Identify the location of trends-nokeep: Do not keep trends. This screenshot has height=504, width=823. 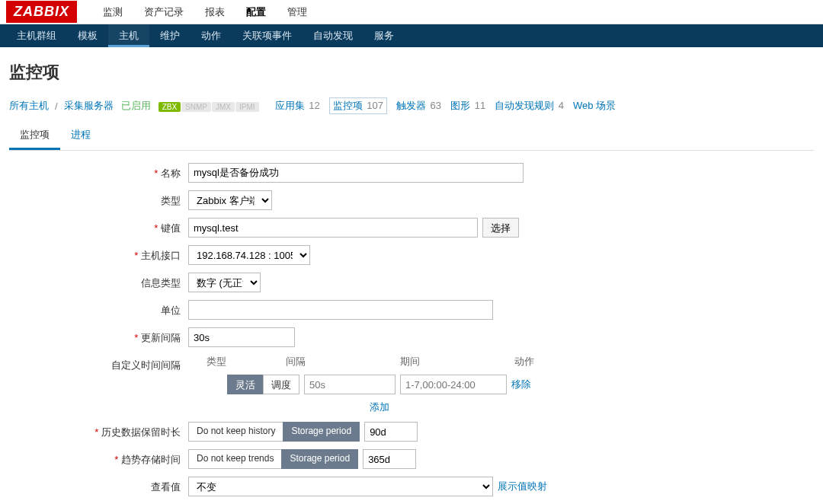
(235, 459).